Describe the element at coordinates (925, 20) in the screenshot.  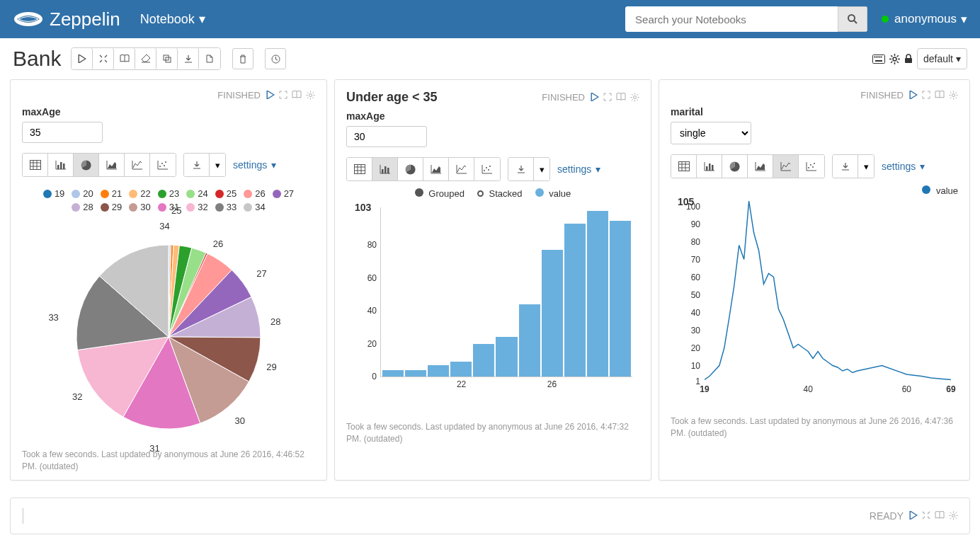
I see `user-menu: anonymous ▾` at that location.